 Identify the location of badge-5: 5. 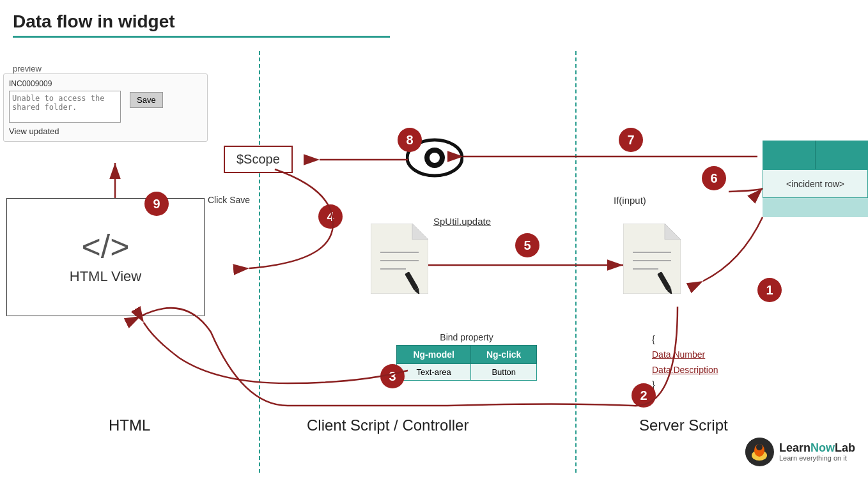
(527, 245).